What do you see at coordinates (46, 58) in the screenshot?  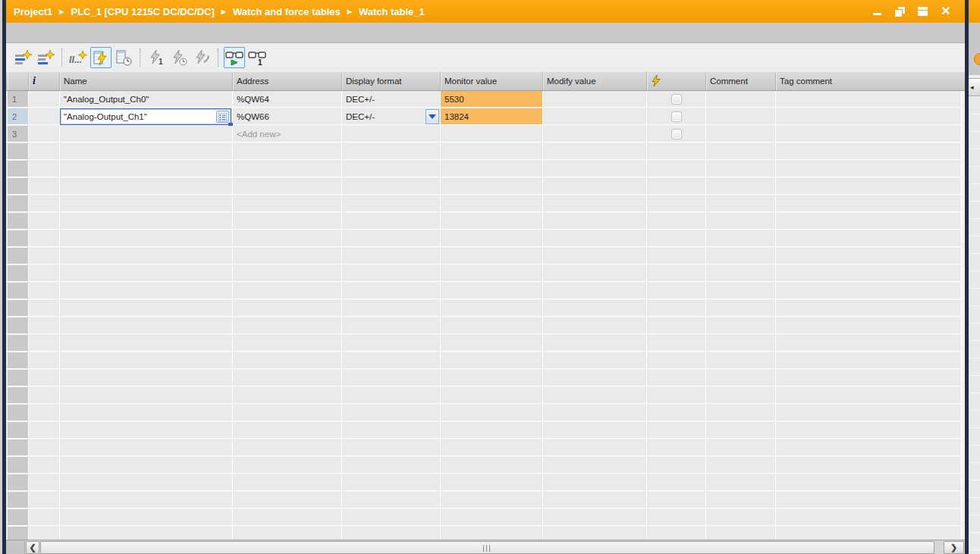 I see `add-row-button` at bounding box center [46, 58].